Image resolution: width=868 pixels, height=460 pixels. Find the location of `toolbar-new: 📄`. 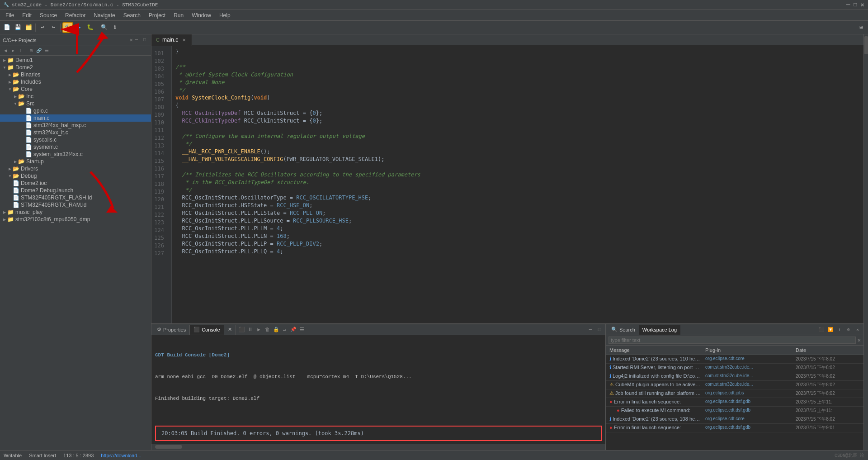

toolbar-new: 📄 is located at coordinates (7, 28).